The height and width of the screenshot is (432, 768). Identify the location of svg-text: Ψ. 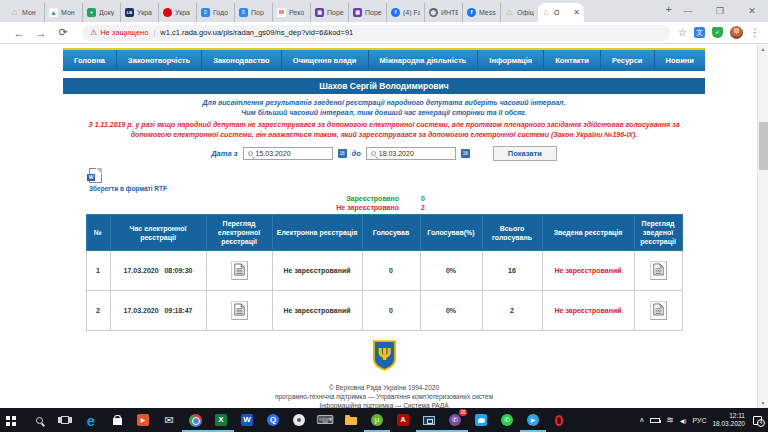
(384, 354).